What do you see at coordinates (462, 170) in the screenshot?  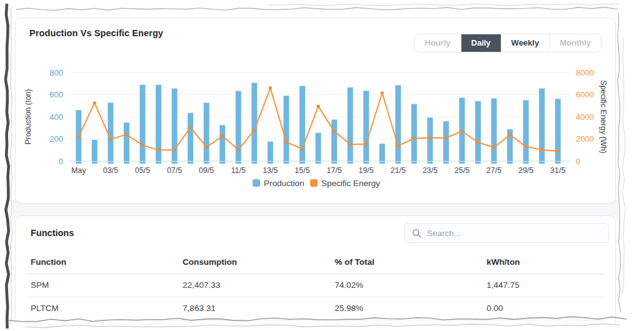 I see `x-axis-label: 25/5` at bounding box center [462, 170].